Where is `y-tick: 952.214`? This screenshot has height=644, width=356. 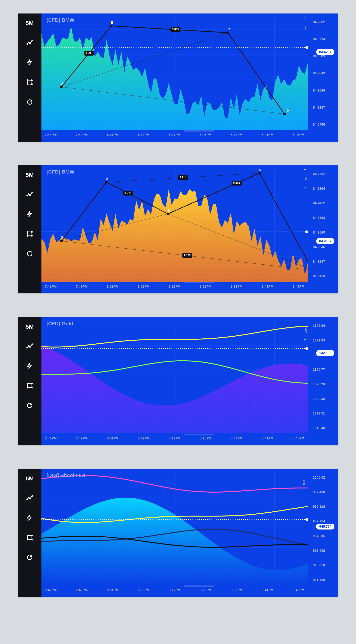 y-tick: 952.214 is located at coordinates (323, 522).